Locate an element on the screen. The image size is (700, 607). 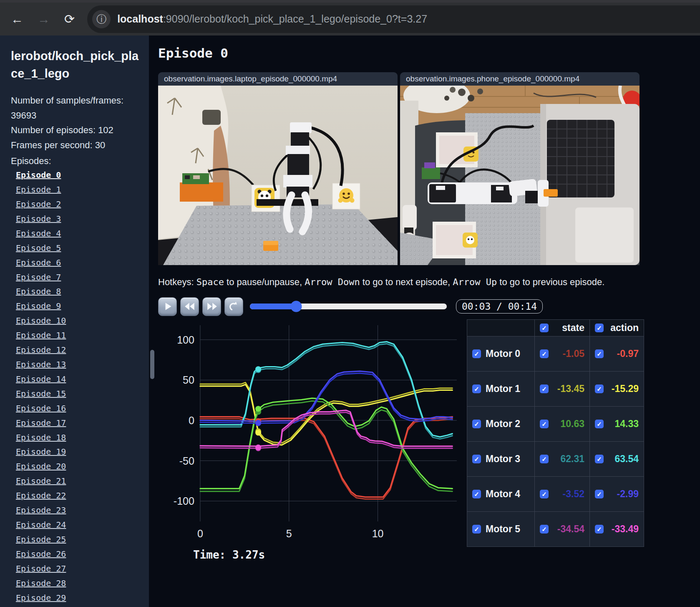
checkbox-motor-4-action: ✓ is located at coordinates (599, 494).